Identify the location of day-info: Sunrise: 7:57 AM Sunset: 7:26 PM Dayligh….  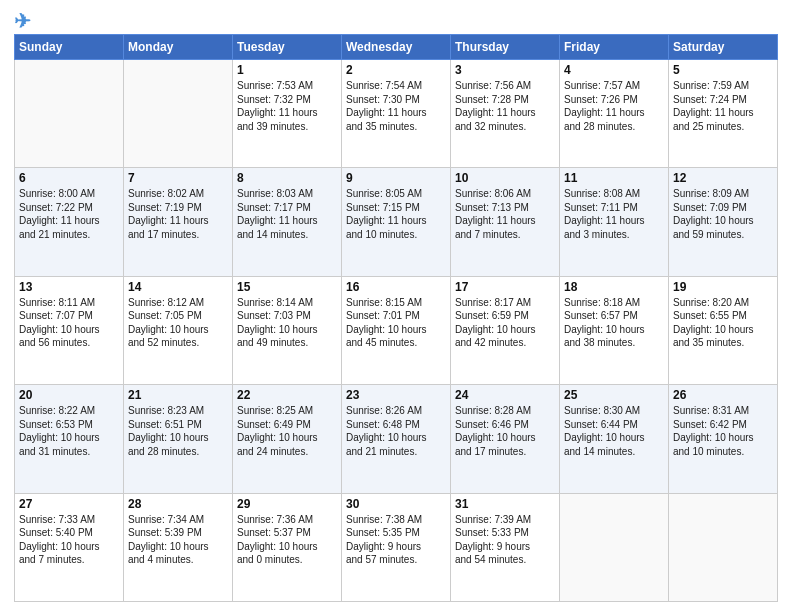
(614, 106).